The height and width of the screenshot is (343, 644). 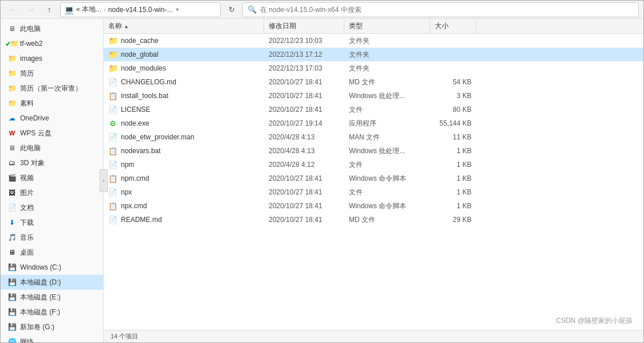 What do you see at coordinates (453, 110) in the screenshot?
I see `file-size: 80 KB` at bounding box center [453, 110].